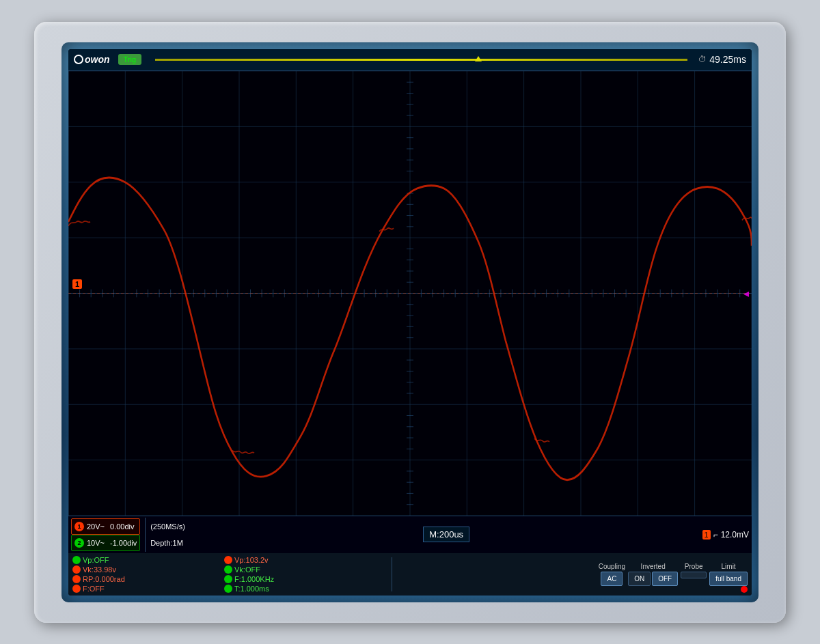  What do you see at coordinates (251, 560) in the screenshot?
I see `ch1-vp-label: Vp:103.2v` at bounding box center [251, 560].